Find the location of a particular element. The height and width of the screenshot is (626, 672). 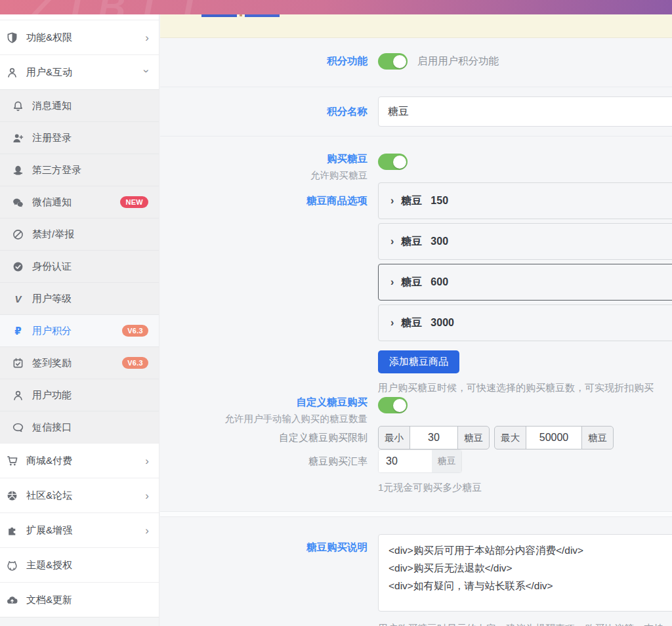

sidebar-item-wechat-notify: 微信通知 NEW is located at coordinates (79, 202).